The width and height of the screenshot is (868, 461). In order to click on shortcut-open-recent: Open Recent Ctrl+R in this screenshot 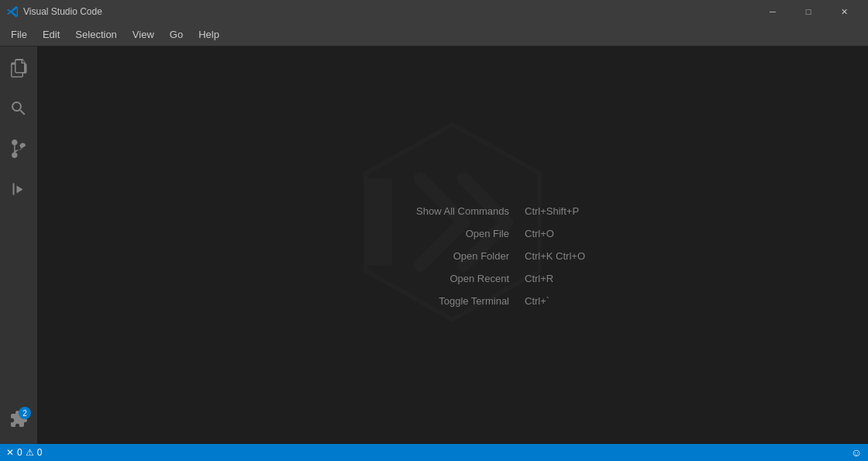, I will do `click(498, 277)`.